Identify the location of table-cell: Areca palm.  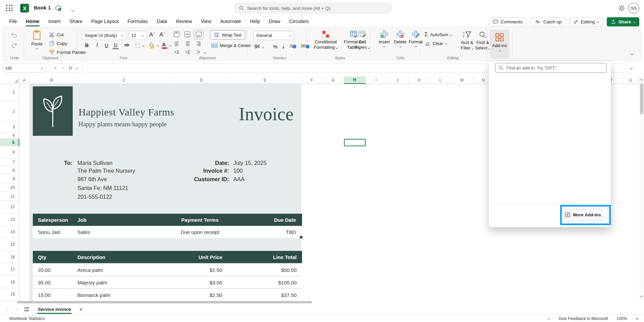
(118, 270).